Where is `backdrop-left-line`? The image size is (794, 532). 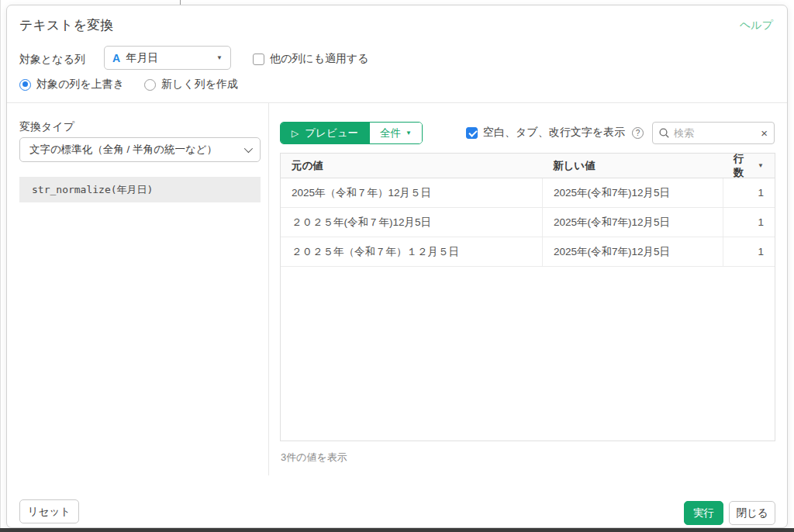 backdrop-left-line is located at coordinates (0, 264).